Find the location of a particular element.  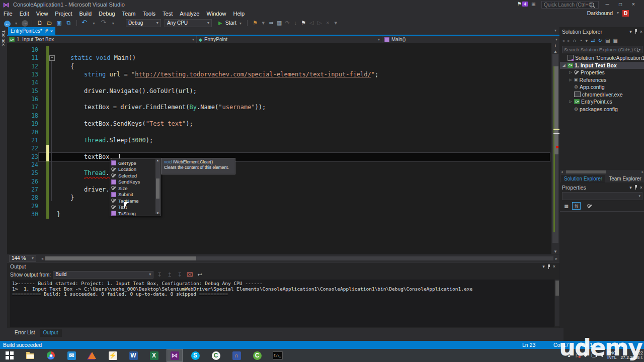

intellisense-scroll-thumb is located at coordinates (158, 189).